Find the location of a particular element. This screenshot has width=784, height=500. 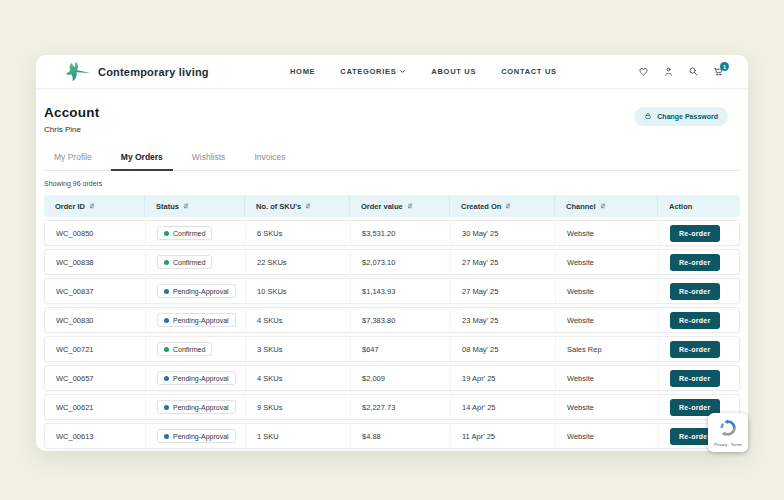

search-icon is located at coordinates (694, 72).